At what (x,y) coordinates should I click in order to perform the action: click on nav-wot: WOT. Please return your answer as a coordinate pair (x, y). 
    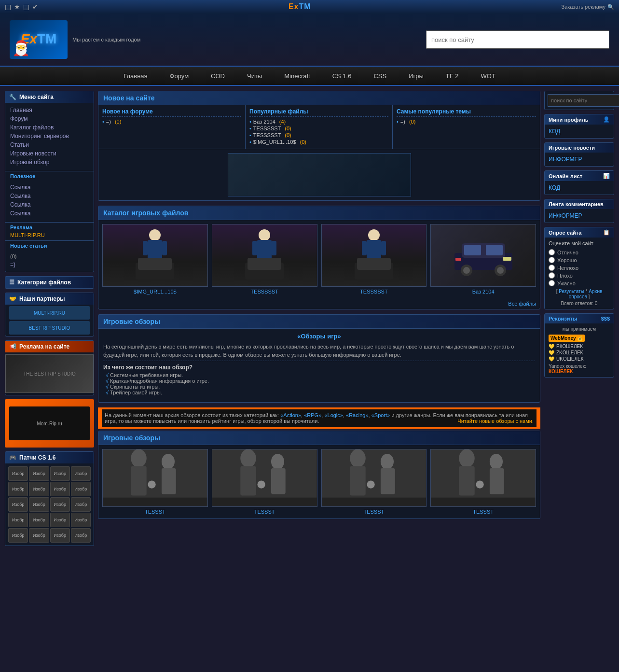
    Looking at the image, I should click on (488, 76).